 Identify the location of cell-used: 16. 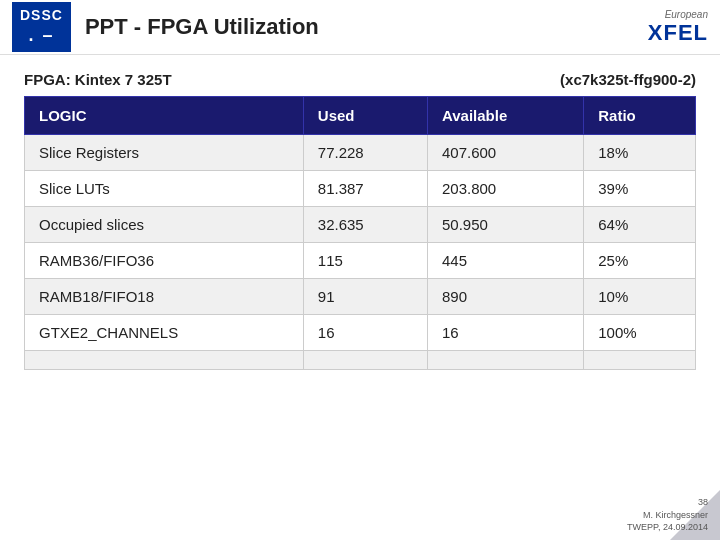
(365, 333).